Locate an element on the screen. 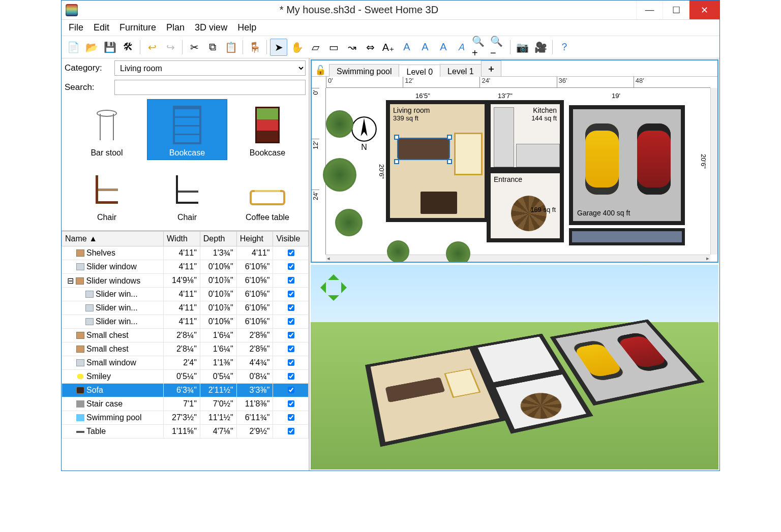 The image size is (781, 532). category-select: Living room is located at coordinates (210, 68).